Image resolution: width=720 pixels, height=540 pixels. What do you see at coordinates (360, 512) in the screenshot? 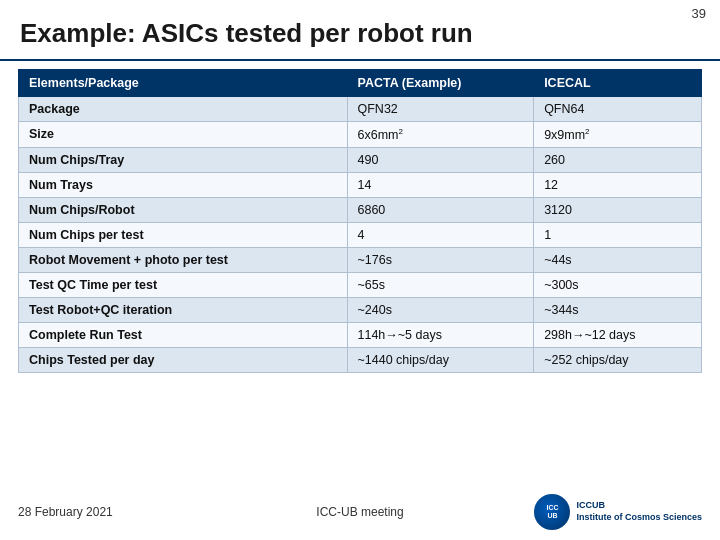
I see `footer: 28 February 2021 ICC-UB meeting ICCUB IC…` at bounding box center [360, 512].